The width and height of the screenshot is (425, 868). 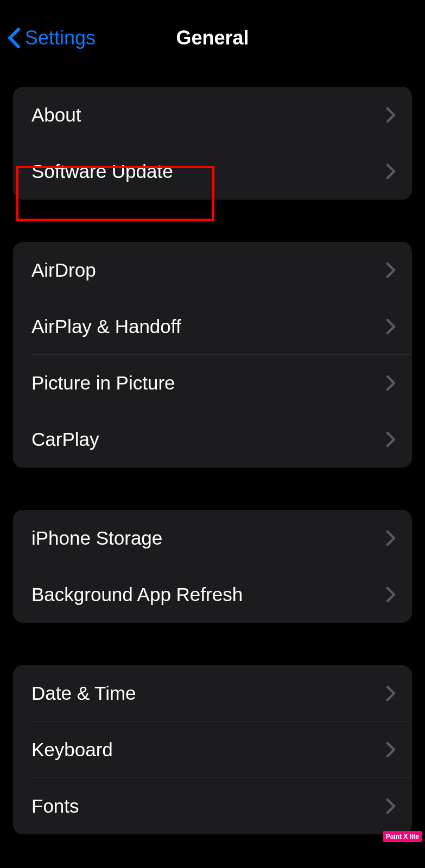 What do you see at coordinates (213, 171) in the screenshot?
I see `row-software-update: Software Update` at bounding box center [213, 171].